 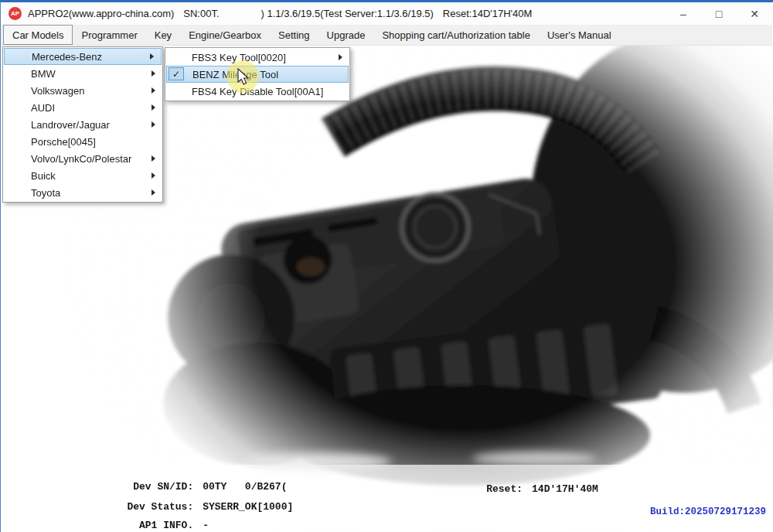 I want to click on reset-label: Reset:, so click(x=504, y=489).